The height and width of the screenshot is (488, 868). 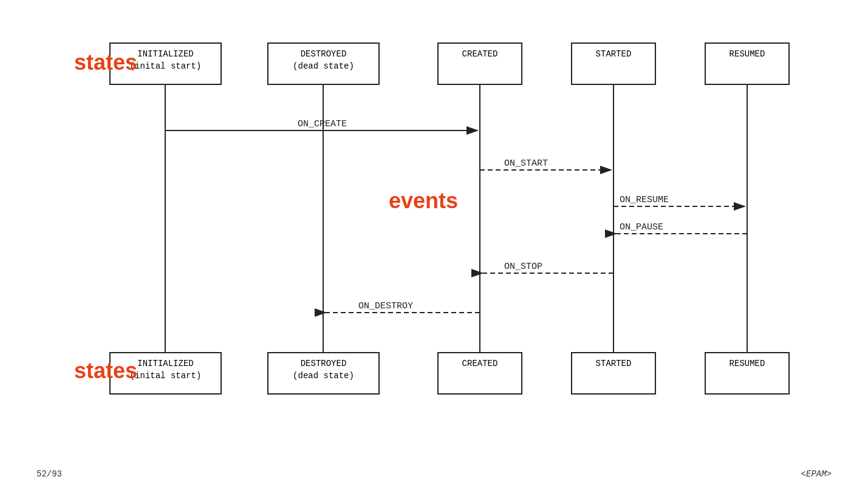 What do you see at coordinates (323, 376) in the screenshot?
I see `destroyed-bot-line2: (dead state)` at bounding box center [323, 376].